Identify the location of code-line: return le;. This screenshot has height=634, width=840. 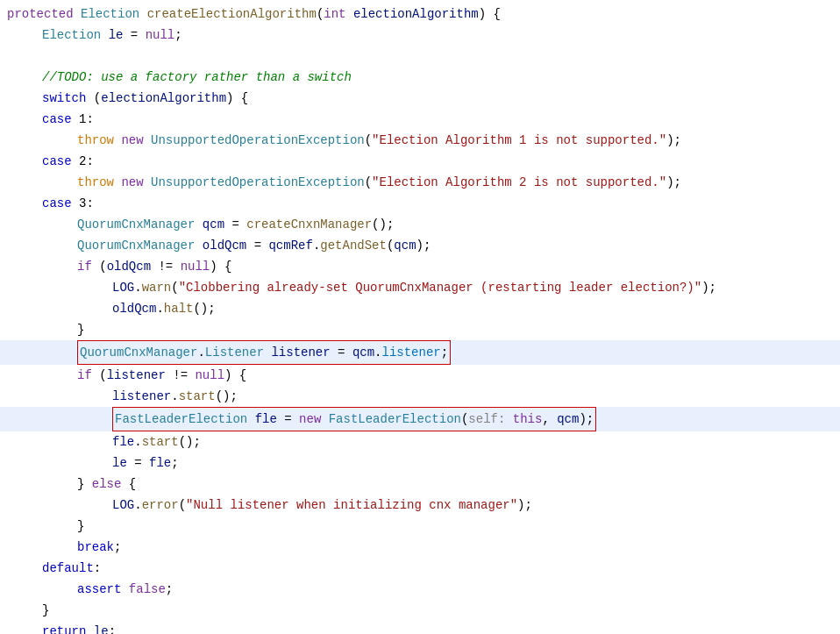
(420, 628).